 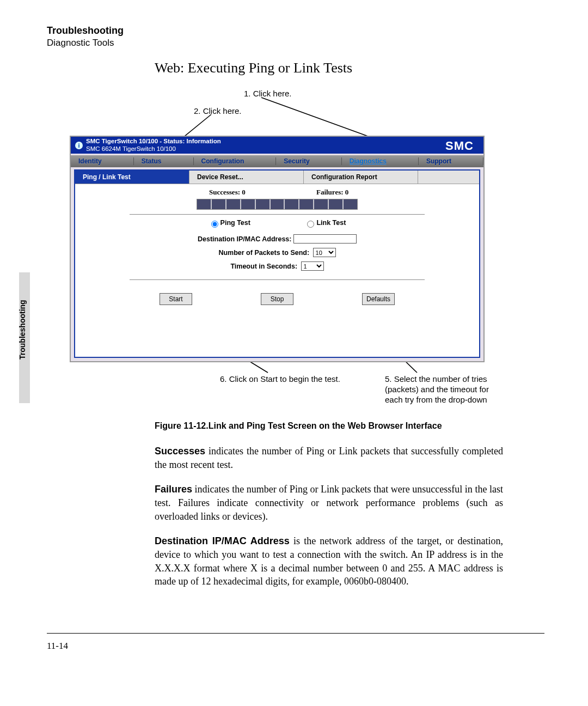 What do you see at coordinates (460, 146) in the screenshot?
I see `brand-logo: SMC` at bounding box center [460, 146].